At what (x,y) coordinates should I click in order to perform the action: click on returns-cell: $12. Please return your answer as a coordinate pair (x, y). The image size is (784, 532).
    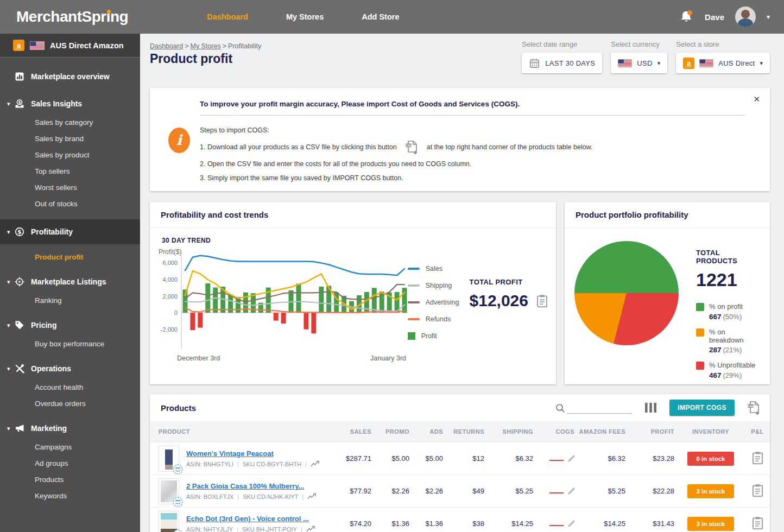
    Looking at the image, I should click on (466, 458).